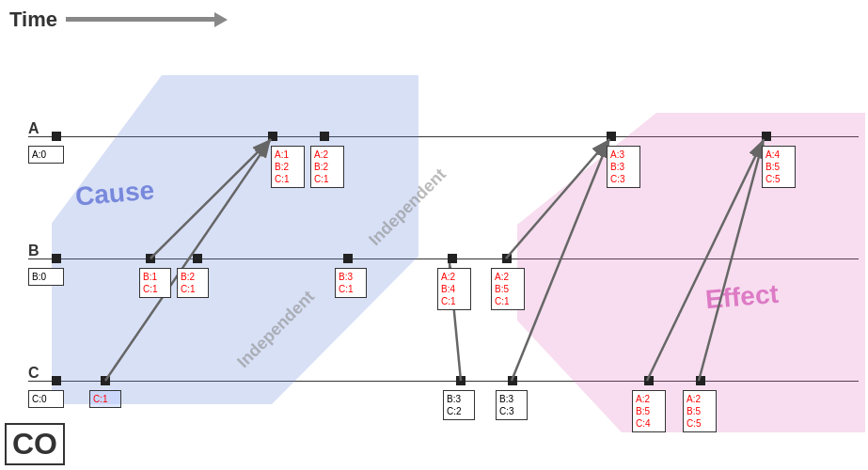 The height and width of the screenshot is (470, 868). Describe the element at coordinates (105, 399) in the screenshot. I see `state-box-c1: C:1` at that location.